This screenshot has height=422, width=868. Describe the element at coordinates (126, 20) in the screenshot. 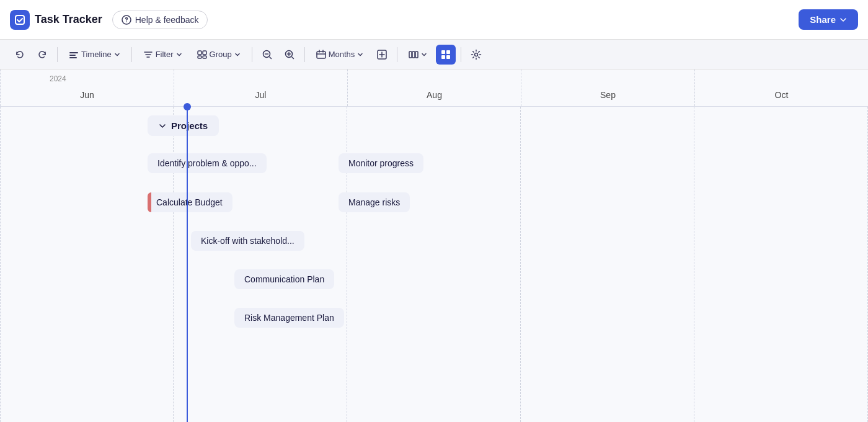

I see `help-icon` at that location.